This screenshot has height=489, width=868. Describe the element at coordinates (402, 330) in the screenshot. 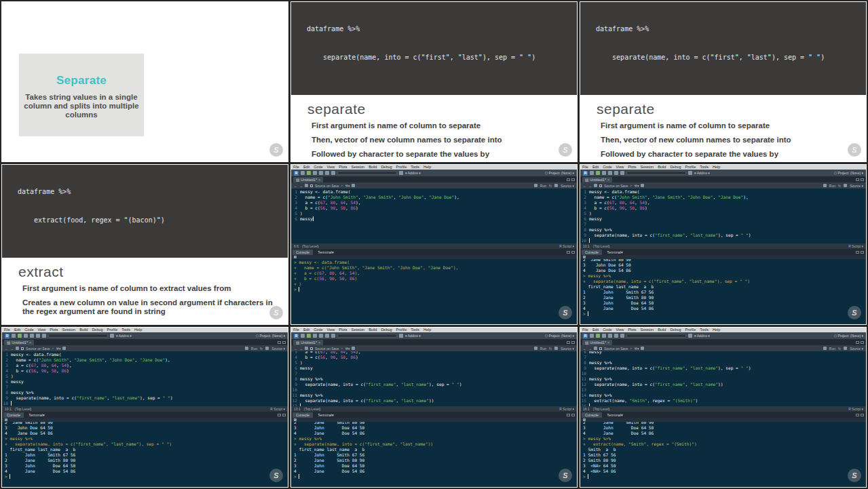

I see `menu-profile: Profile` at that location.